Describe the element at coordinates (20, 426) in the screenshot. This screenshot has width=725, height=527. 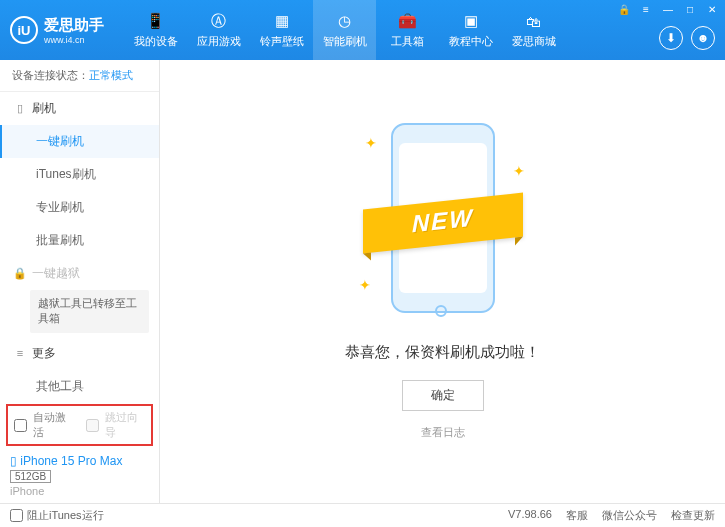
I see `auto-activate-checkbox` at that location.